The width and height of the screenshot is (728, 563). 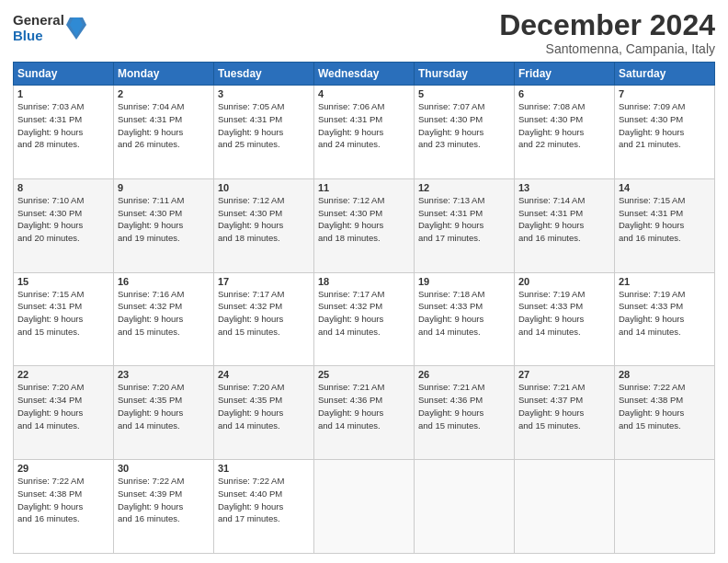 I want to click on col-monday: Monday, so click(x=164, y=74).